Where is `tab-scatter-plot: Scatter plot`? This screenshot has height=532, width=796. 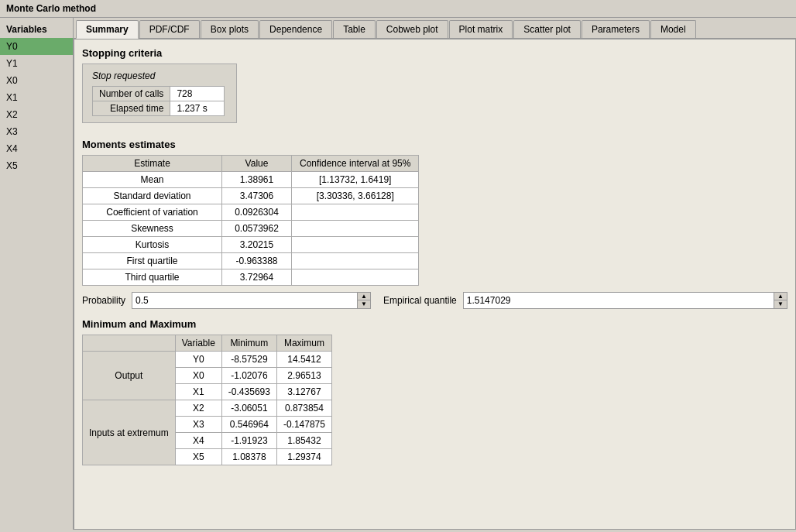
tab-scatter-plot: Scatter plot is located at coordinates (547, 29).